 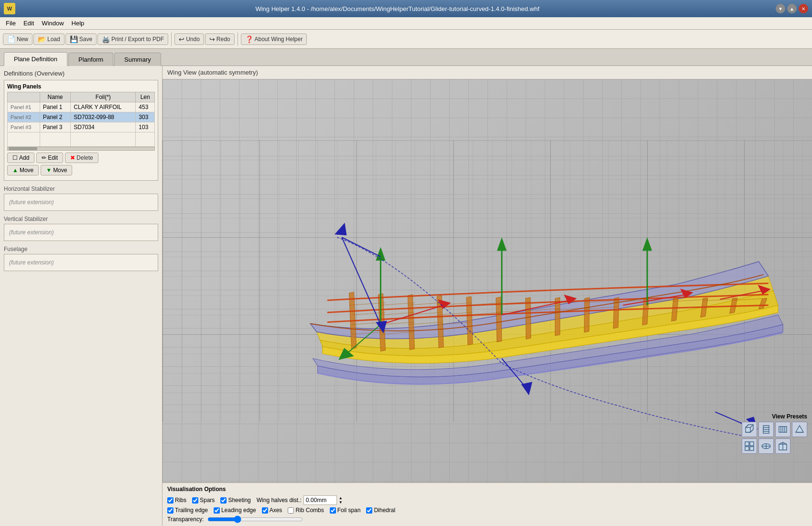 What do you see at coordinates (81, 107) in the screenshot?
I see `table-row: Panel #1 Panel 1 CLARK Y AIRFOIL 453` at bounding box center [81, 107].